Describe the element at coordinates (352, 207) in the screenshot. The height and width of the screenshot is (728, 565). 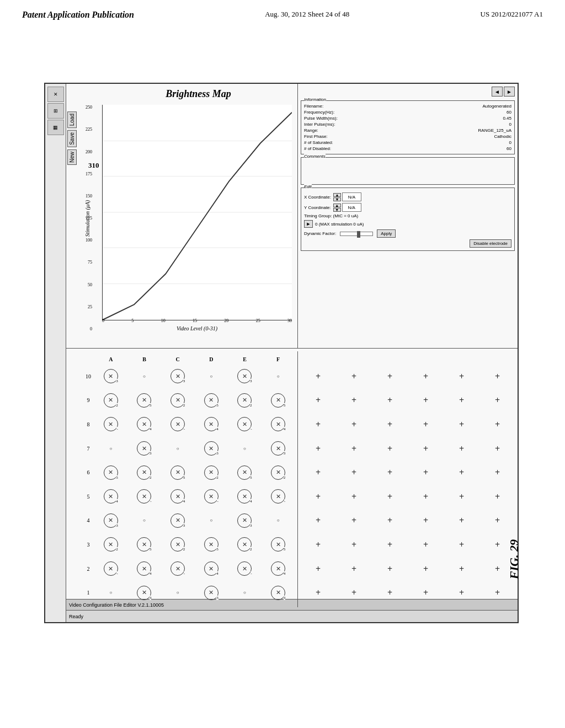
I see `y-coord-input: N/A` at that location.